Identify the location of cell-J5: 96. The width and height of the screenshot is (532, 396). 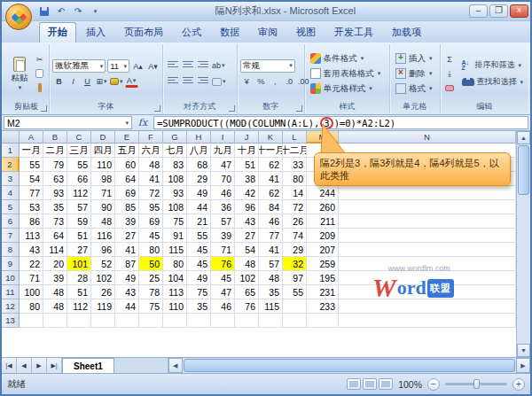
(246, 207).